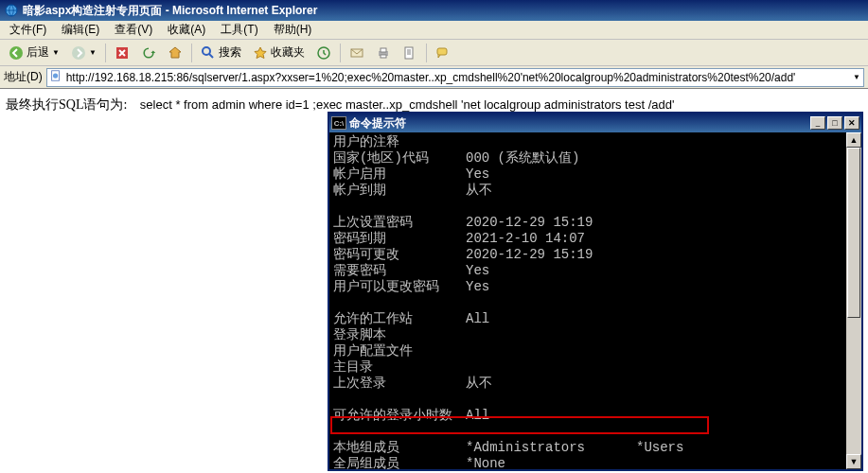  What do you see at coordinates (854, 462) in the screenshot?
I see `scroll-down-button: ▼` at bounding box center [854, 462].